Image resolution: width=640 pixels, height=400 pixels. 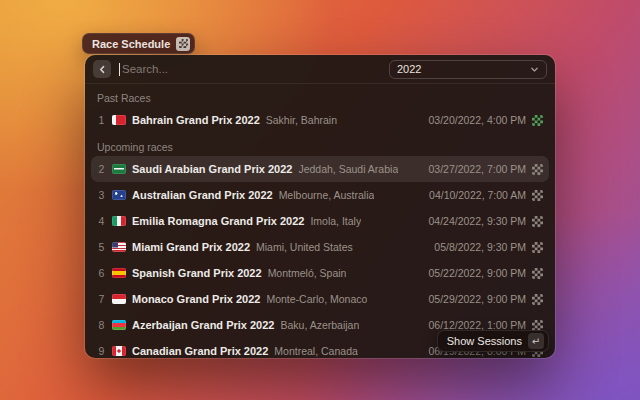 What do you see at coordinates (119, 120) in the screenshot?
I see `bahrain-flag-icon` at bounding box center [119, 120].